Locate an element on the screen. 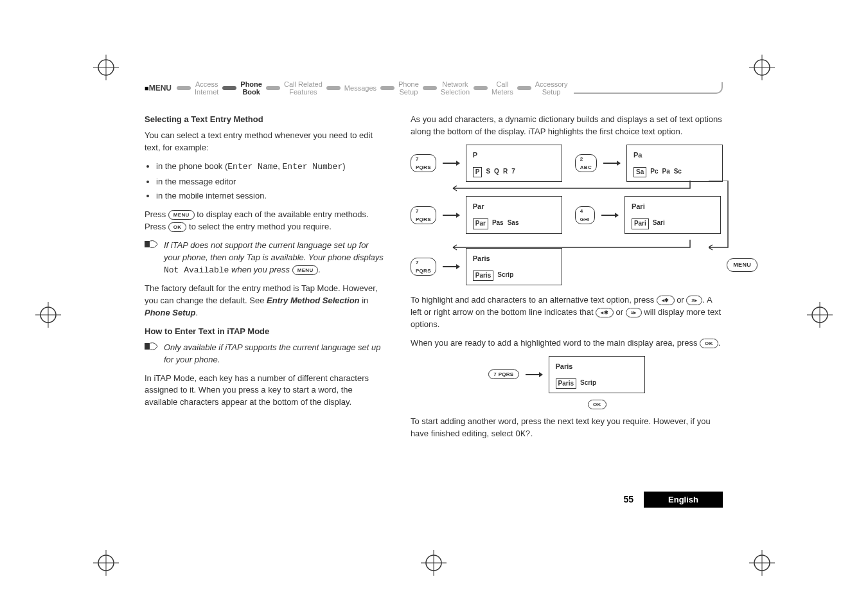 Image resolution: width=868 pixels, height=613 pixels. key-4-icon: 4 GHI is located at coordinates (585, 215).